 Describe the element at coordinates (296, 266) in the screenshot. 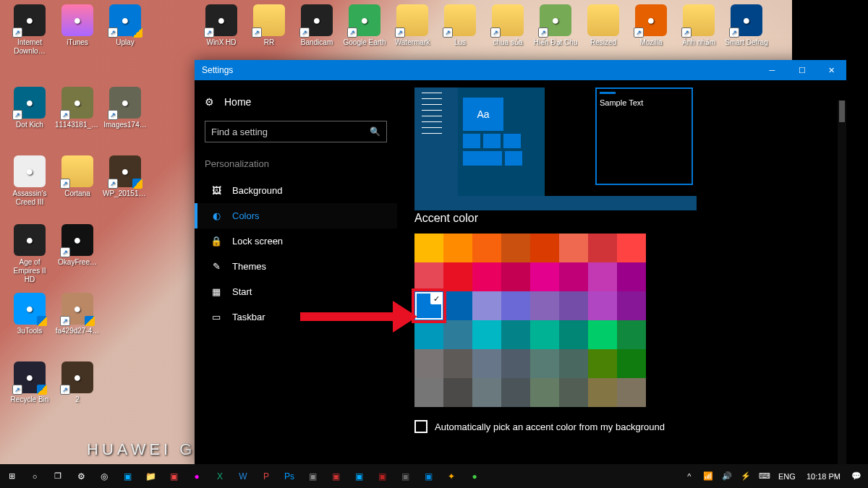

I see `sidebar-item-themes: ✎Themes` at that location.